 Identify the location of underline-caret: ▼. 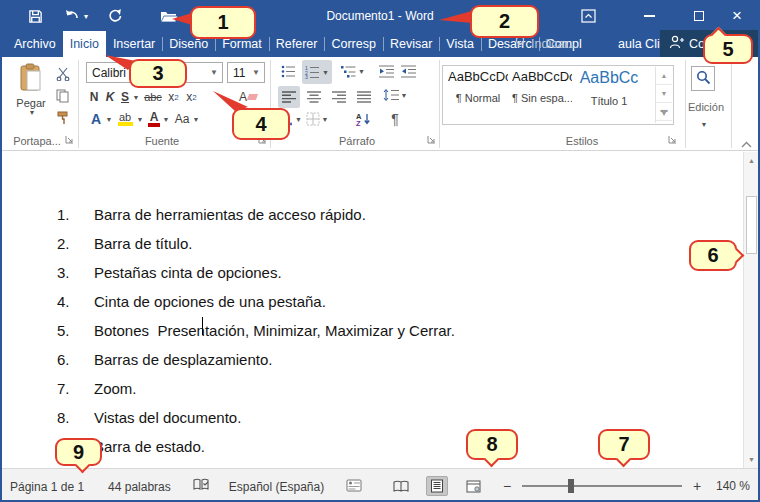
(136, 97).